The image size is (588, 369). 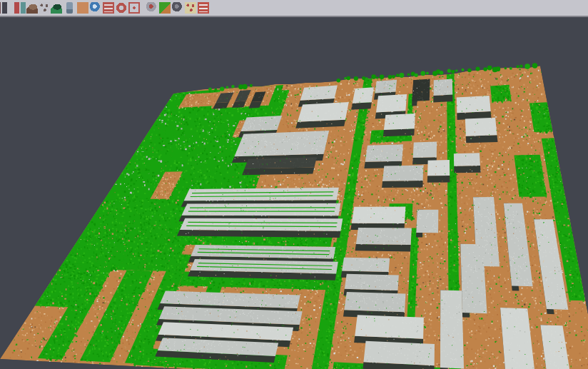 What do you see at coordinates (56, 8) in the screenshot?
I see `terrain-green-icon` at bounding box center [56, 8].